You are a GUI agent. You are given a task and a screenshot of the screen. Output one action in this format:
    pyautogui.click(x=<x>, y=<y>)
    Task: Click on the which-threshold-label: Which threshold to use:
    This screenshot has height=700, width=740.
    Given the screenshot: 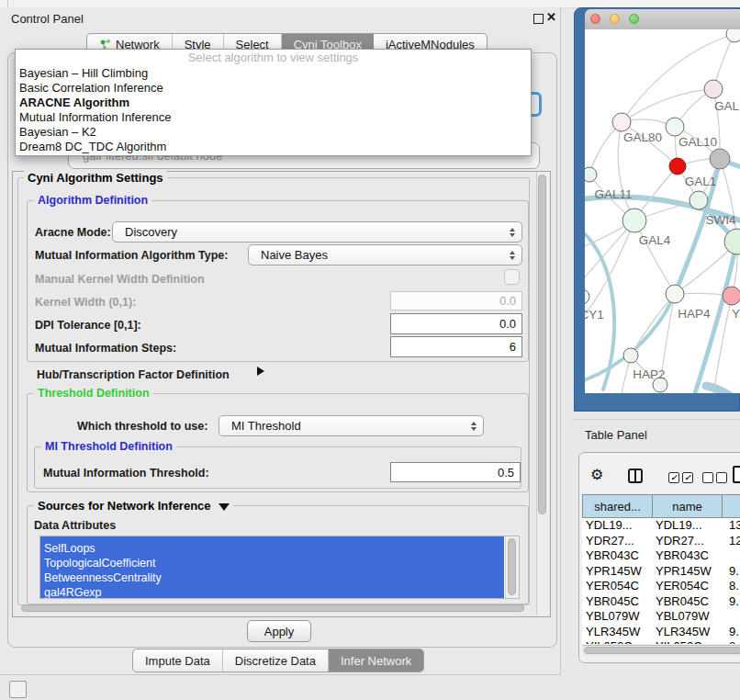 What is the action you would take?
    pyautogui.click(x=142, y=426)
    